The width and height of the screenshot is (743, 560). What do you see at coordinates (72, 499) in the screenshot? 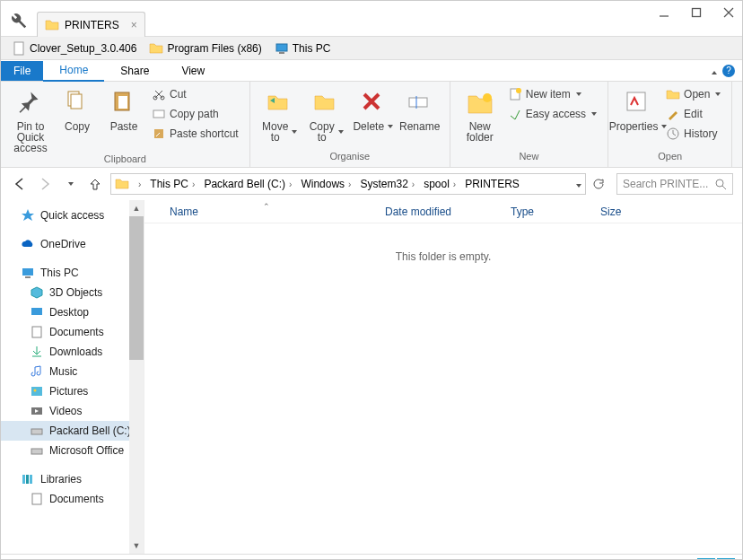
I see `tree-lib-documents: Documents` at bounding box center [72, 499].